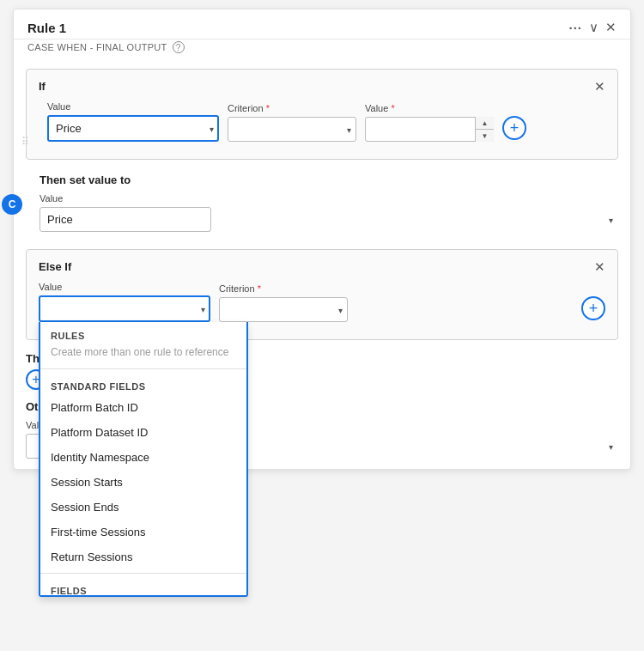 Image resolution: width=644 pixels, height=651 pixels. Describe the element at coordinates (125, 309) in the screenshot. I see `else-if-value-select-wrapper: ▾ RULES Create more than one rule to ref…` at that location.